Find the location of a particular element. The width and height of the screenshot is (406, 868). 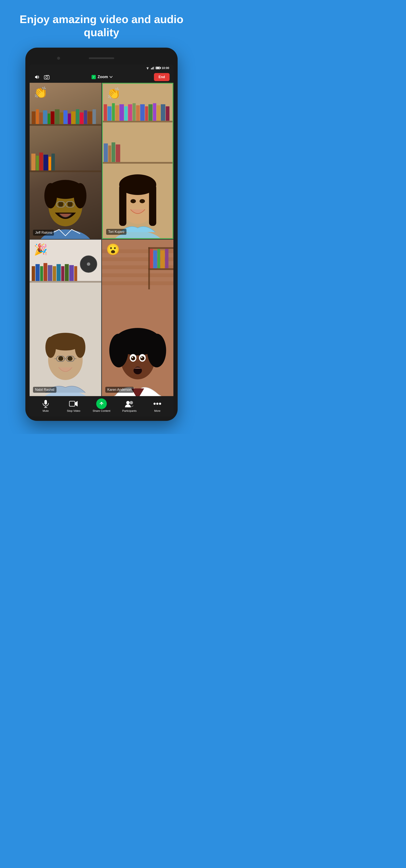

participants-icon is located at coordinates (129, 404).